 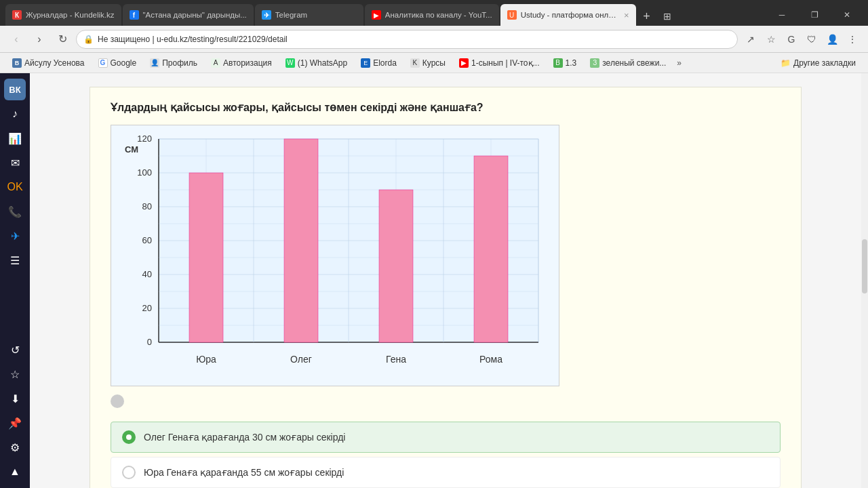 I want to click on sidebar-icon-phone: 📞, so click(x=15, y=211).